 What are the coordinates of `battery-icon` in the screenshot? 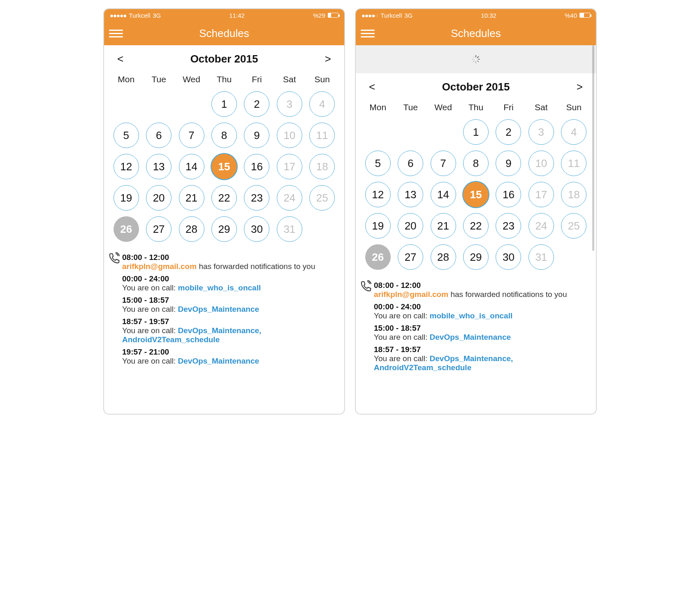 It's located at (585, 15).